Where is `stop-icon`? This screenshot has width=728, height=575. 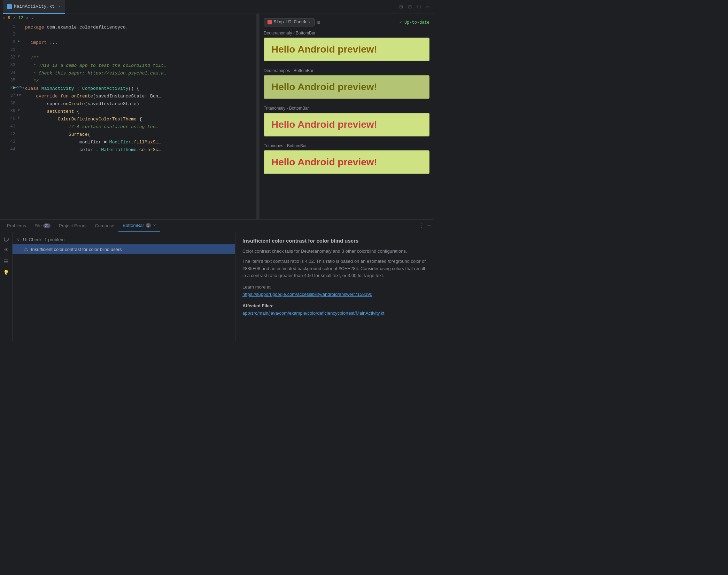
stop-icon is located at coordinates (270, 22).